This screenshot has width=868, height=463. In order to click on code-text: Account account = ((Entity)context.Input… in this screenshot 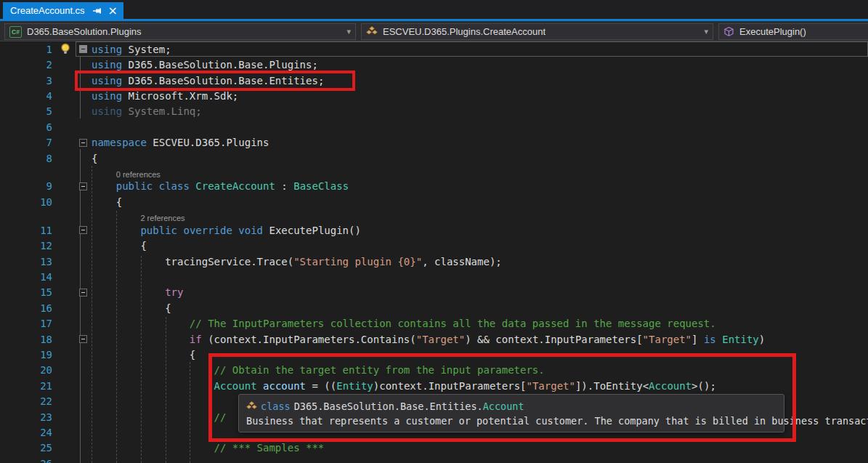, I will do `click(404, 386)`.